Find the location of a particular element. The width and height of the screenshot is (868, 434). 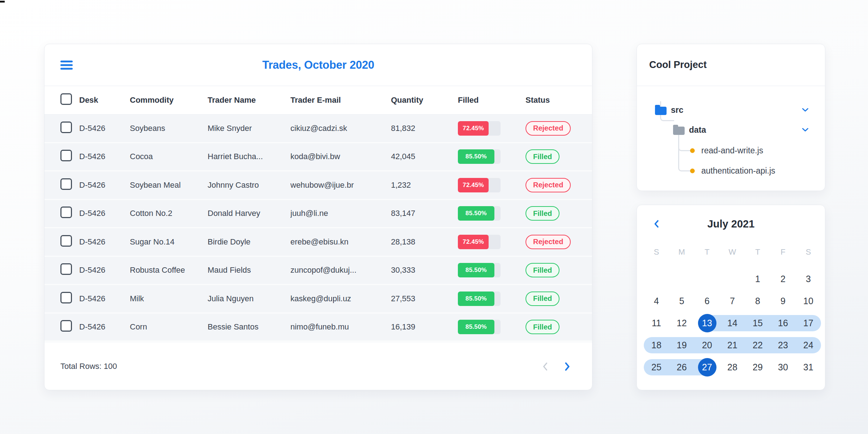

calendar-day: 24 is located at coordinates (808, 345).